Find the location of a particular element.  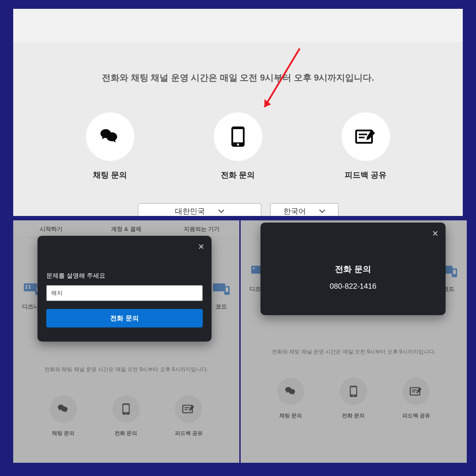

language-select: 한국어 is located at coordinates (304, 210).